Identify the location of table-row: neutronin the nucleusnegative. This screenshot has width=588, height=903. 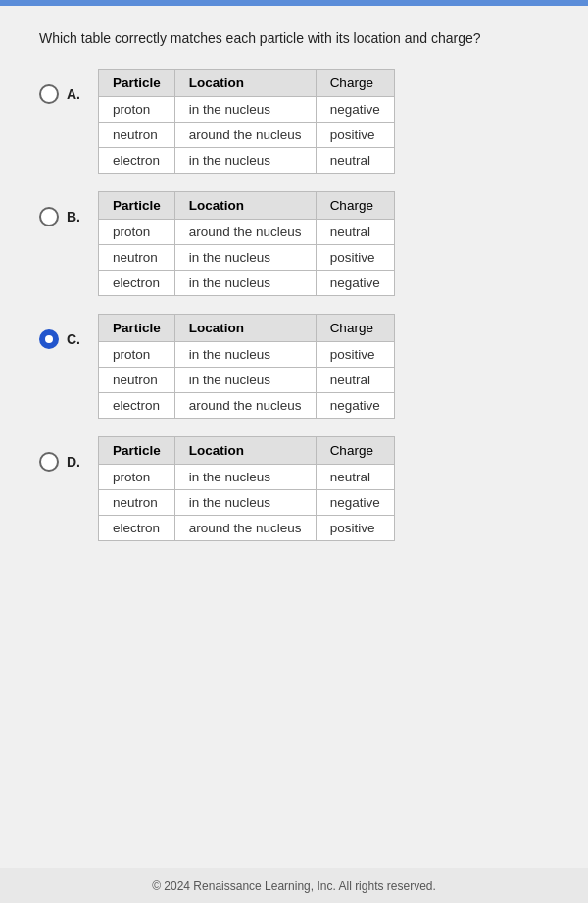
(247, 502).